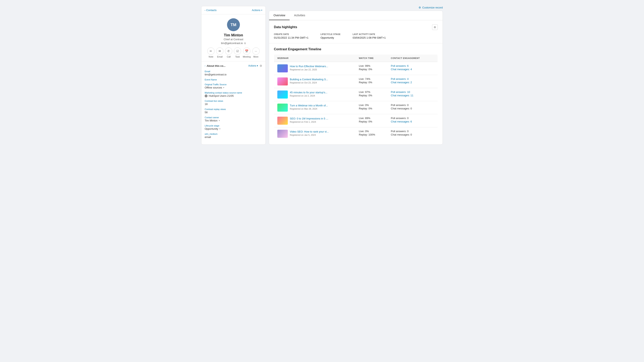 This screenshot has width=644, height=362. Describe the element at coordinates (279, 15) in the screenshot. I see `tab-overview: Overview` at that location.